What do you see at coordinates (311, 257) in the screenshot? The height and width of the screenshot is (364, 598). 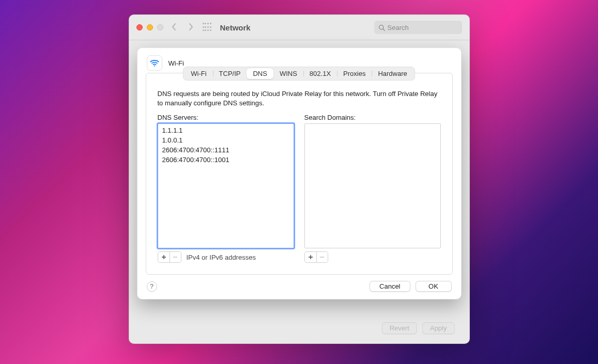 I see `domain-add-button` at bounding box center [311, 257].